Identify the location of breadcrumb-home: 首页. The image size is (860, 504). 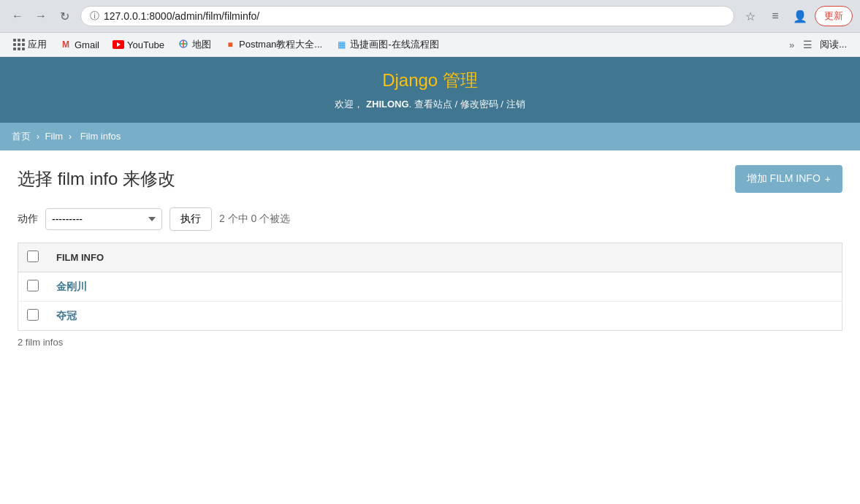
(21, 136).